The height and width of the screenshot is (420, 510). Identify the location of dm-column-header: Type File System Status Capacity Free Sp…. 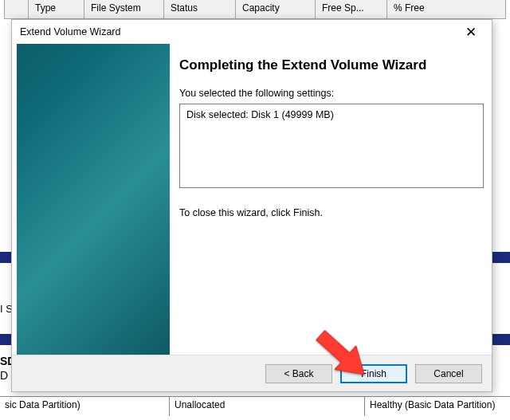
(255, 10).